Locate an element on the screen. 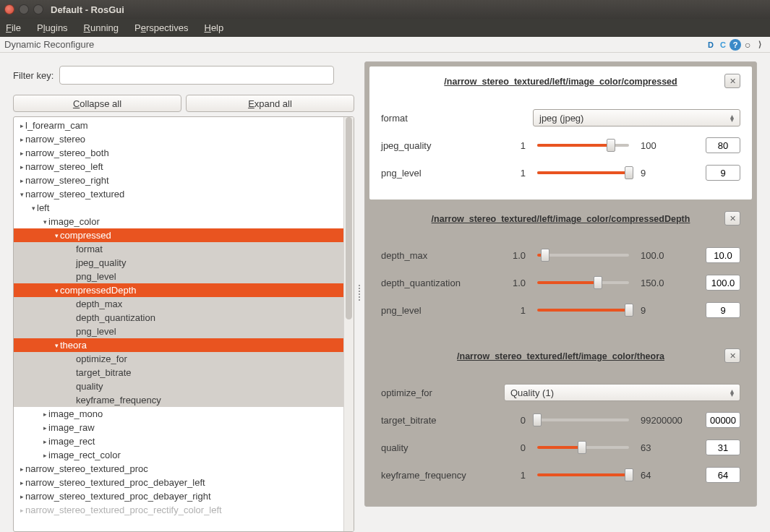 The image size is (770, 532). expand-all-button: Expand all is located at coordinates (270, 103).